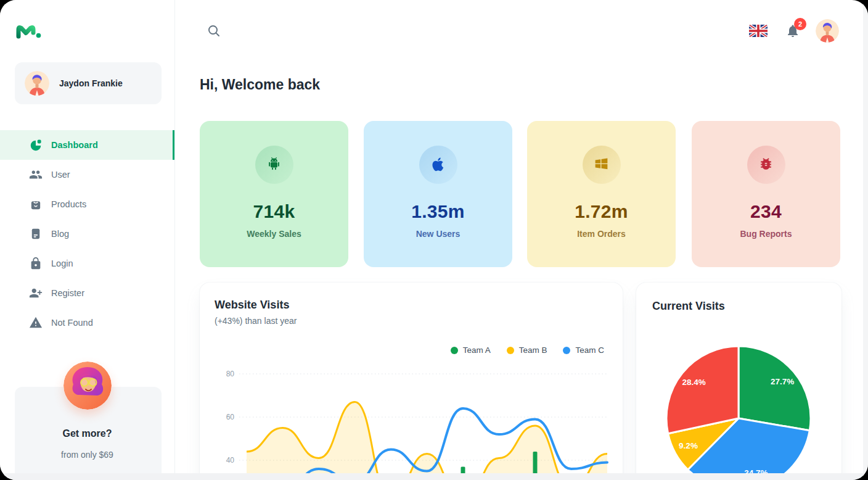 This screenshot has height=480, width=868. I want to click on y-tick-label: 60, so click(231, 417).